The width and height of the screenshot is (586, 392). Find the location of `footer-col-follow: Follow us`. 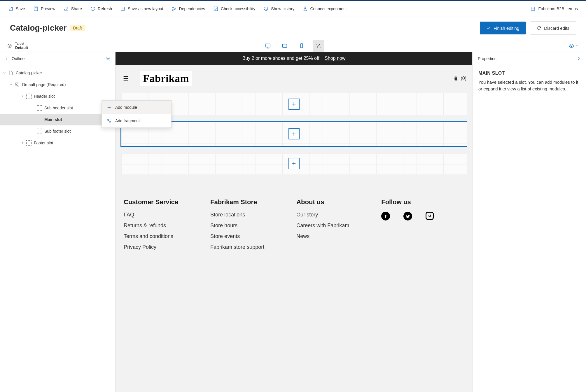

footer-col-follow: Follow us is located at coordinates (407, 227).